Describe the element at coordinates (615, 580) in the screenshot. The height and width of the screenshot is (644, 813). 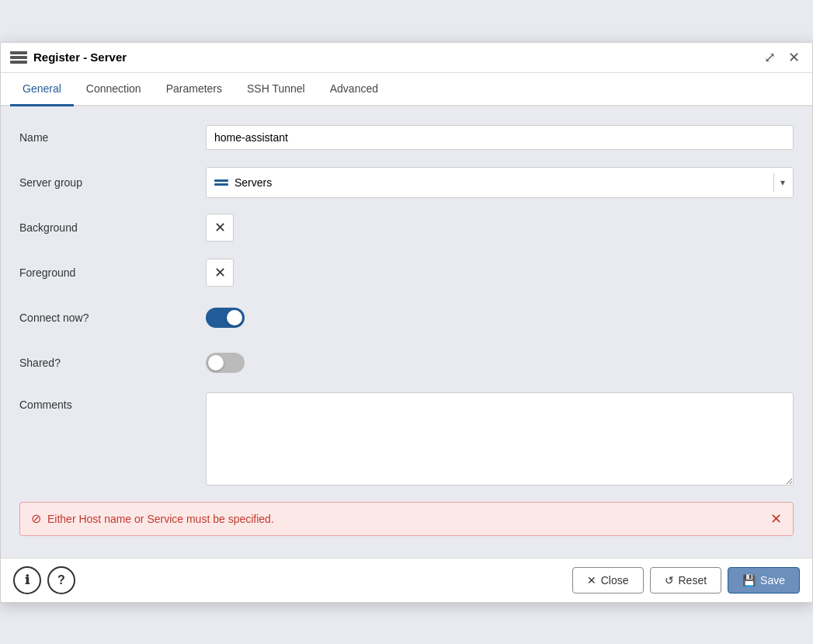
I see `close-label: Close` at that location.